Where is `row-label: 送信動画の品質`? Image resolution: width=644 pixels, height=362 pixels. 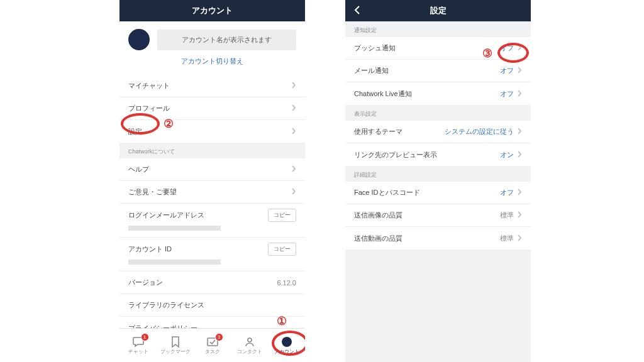
row-label: 送信動画の品質 is located at coordinates (427, 239).